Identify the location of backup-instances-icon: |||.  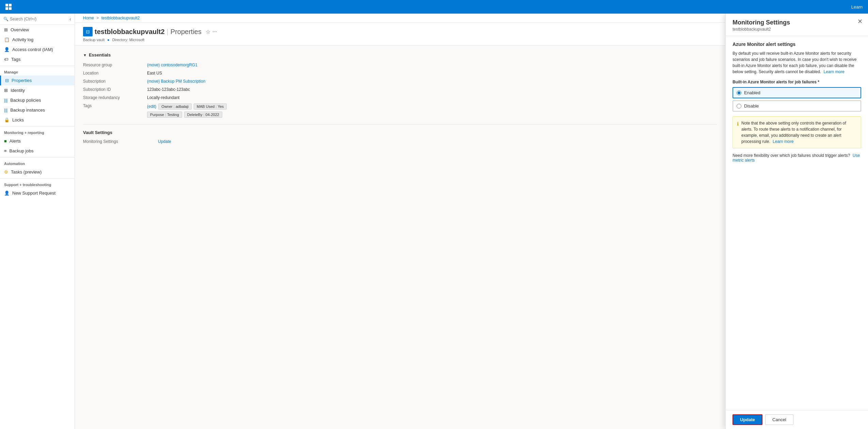
(6, 110).